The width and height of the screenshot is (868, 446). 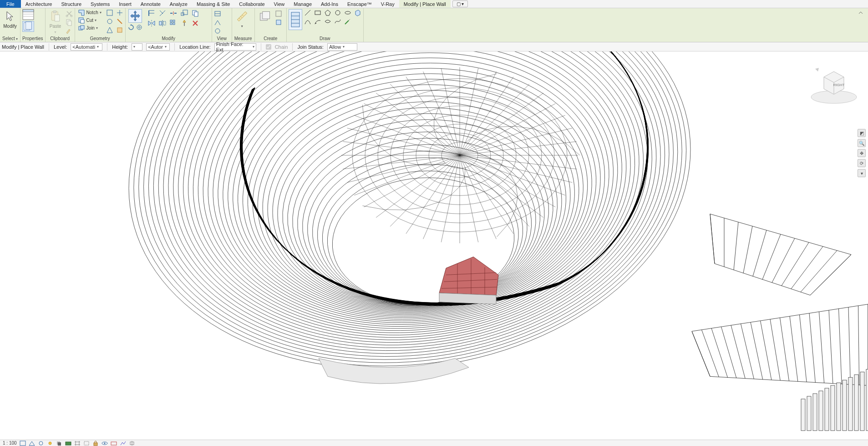 I want to click on view-tool3-icon, so click(x=218, y=31).